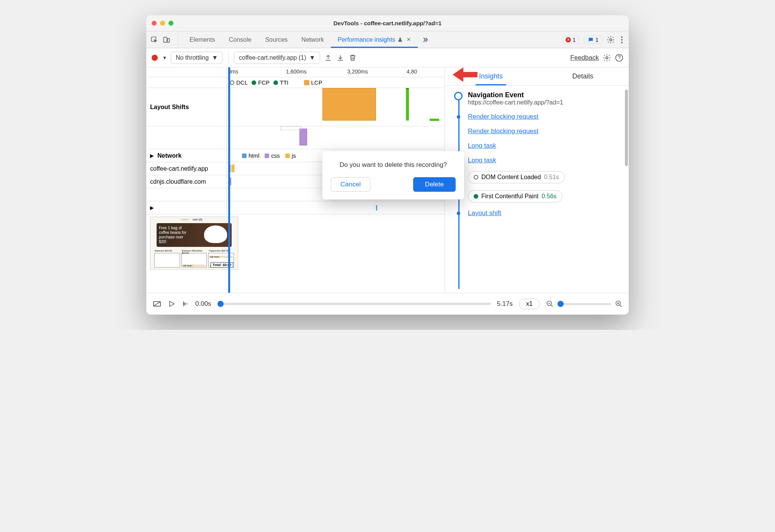 The width and height of the screenshot is (775, 532). I want to click on time-start: 0.00s, so click(203, 304).